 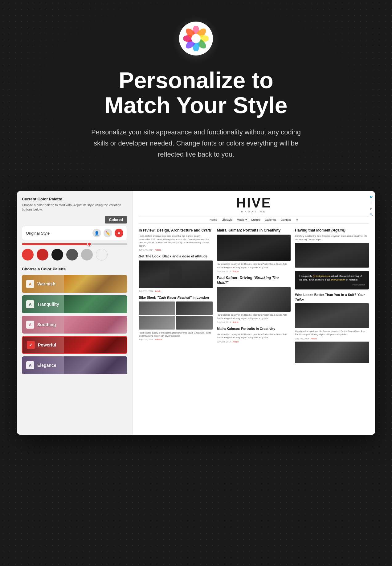 I want to click on article-bike: Bike Shed: "Cafe Racer Festival" in Lond…, so click(x=176, y=318).